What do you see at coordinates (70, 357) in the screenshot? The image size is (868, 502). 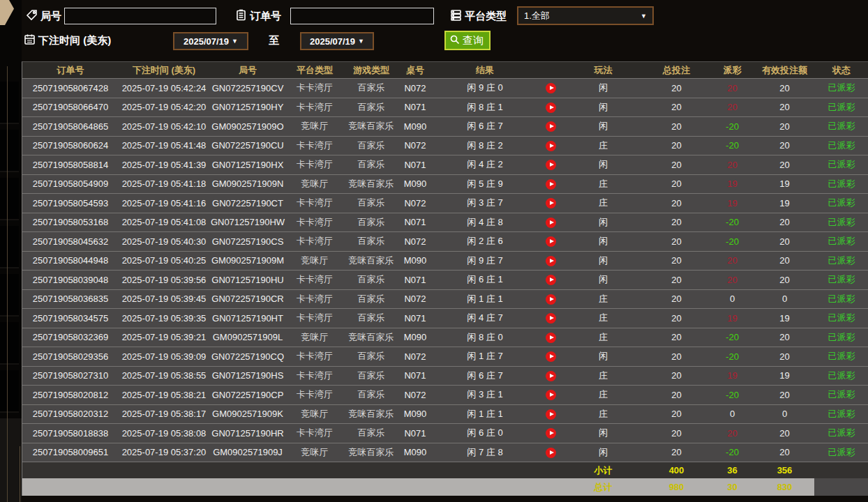 I see `cell-order: 250719058029356` at bounding box center [70, 357].